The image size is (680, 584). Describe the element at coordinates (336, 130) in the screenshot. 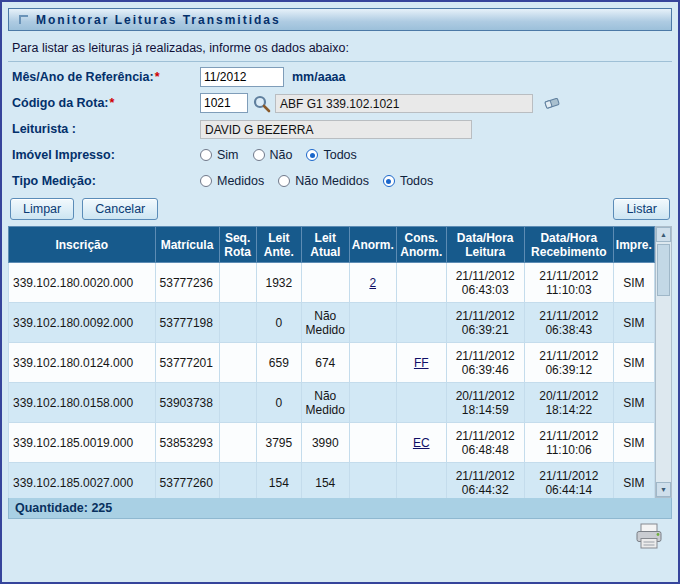

I see `leiturista-field: DAVID G BEZERRA` at that location.